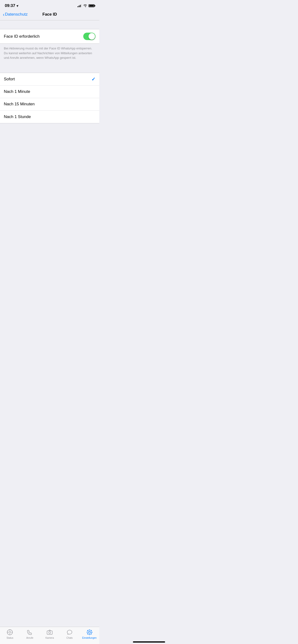 The image size is (298, 644). Describe the element at coordinates (50, 92) in the screenshot. I see `option-1-minute: Nach 1 Minute` at that location.